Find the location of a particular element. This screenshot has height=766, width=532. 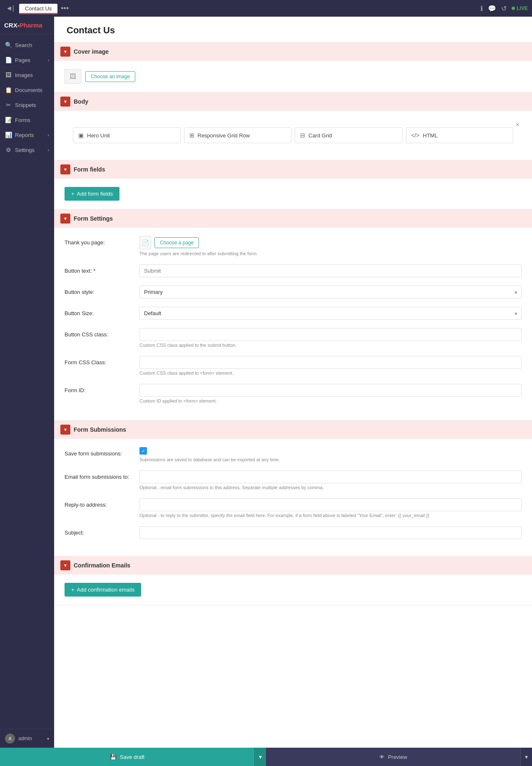

sidebar-item-label: Pages is located at coordinates (22, 60).